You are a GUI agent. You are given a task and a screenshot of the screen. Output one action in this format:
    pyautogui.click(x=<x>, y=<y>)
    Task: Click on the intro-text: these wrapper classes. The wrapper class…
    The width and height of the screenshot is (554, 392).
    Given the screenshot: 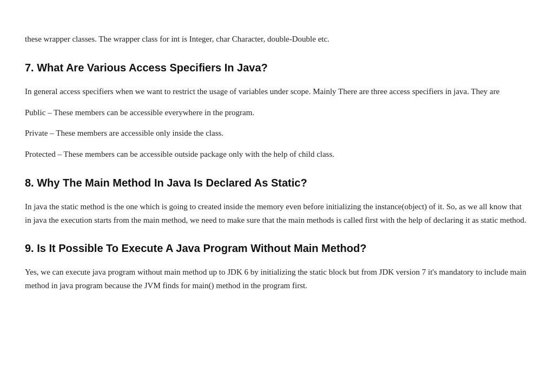 What is the action you would take?
    pyautogui.click(x=277, y=39)
    